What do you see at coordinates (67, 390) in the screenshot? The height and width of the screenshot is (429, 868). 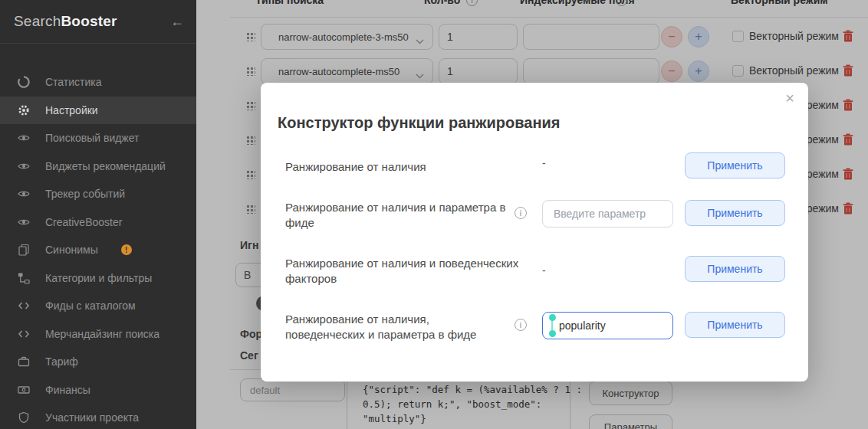 I see `sidebar-item-label: Финансы` at bounding box center [67, 390].